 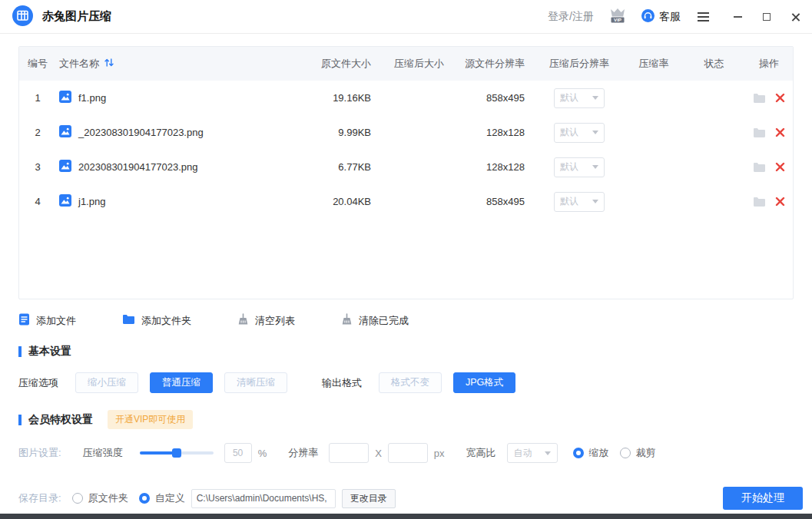 I want to click on col-header-orig-size: 原文件大小, so click(x=340, y=64).